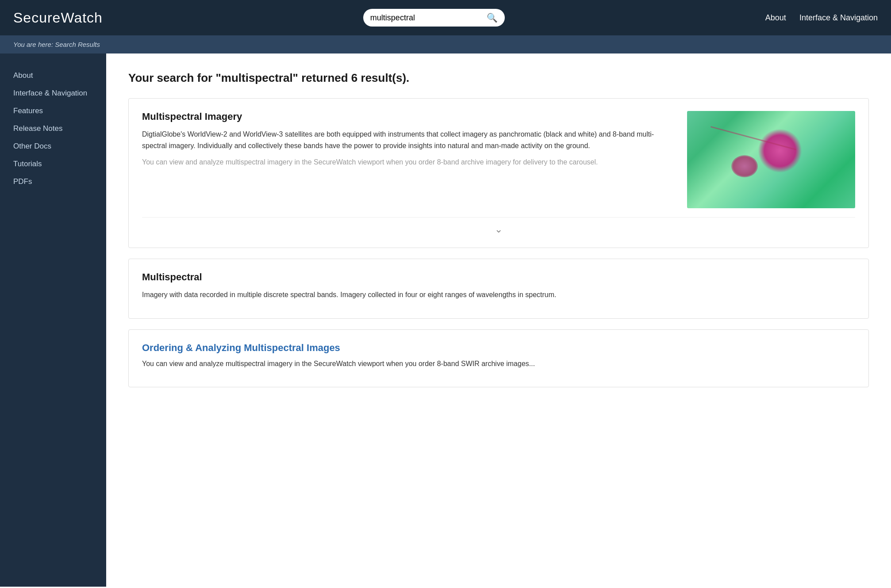 The image size is (891, 588). Describe the element at coordinates (57, 44) in the screenshot. I see `breadcrumb-text: You are here: Search Results` at that location.